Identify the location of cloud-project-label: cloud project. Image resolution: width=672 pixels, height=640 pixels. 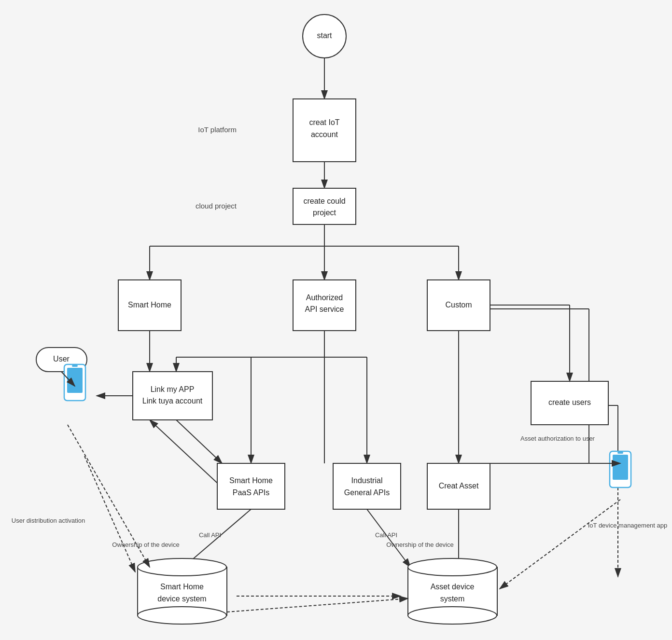
(216, 206).